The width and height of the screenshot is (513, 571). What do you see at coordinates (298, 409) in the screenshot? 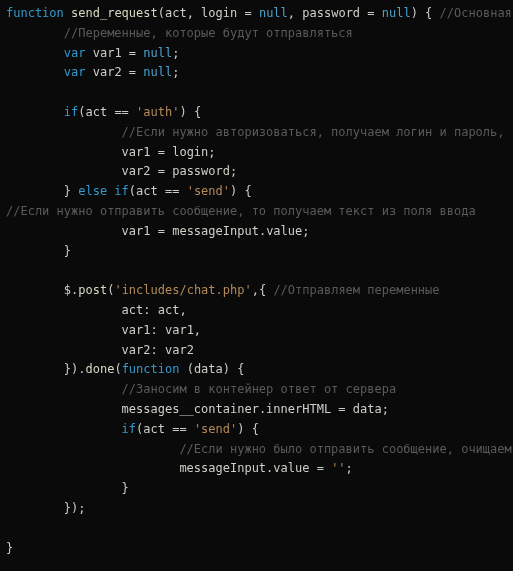
I see `token-id: innerHTML` at bounding box center [298, 409].